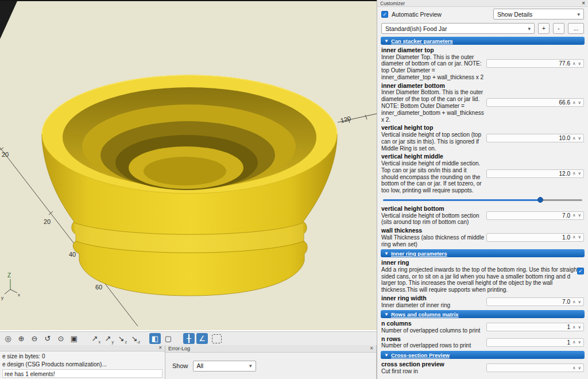 The width and height of the screenshot is (588, 379). Describe the element at coordinates (250, 366) in the screenshot. I see `chevron-down-icon: ▾` at that location.